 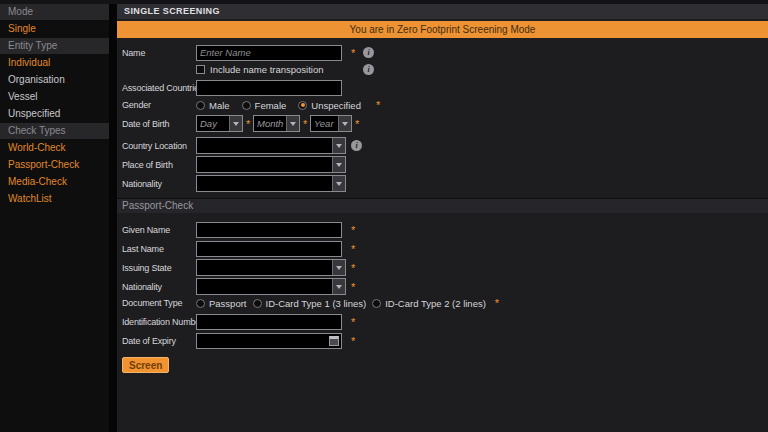 I want to click on gender-female-label: Female, so click(x=271, y=106).